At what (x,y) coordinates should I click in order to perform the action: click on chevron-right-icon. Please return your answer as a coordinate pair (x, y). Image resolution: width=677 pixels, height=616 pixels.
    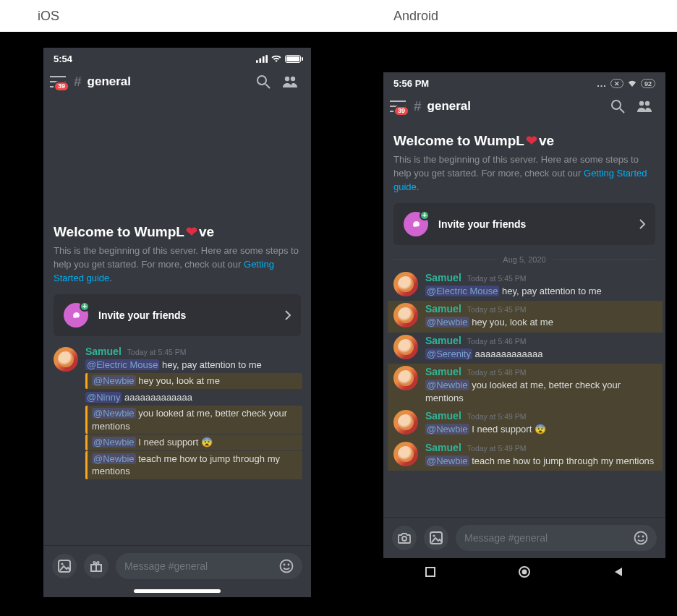
    Looking at the image, I should click on (642, 224).